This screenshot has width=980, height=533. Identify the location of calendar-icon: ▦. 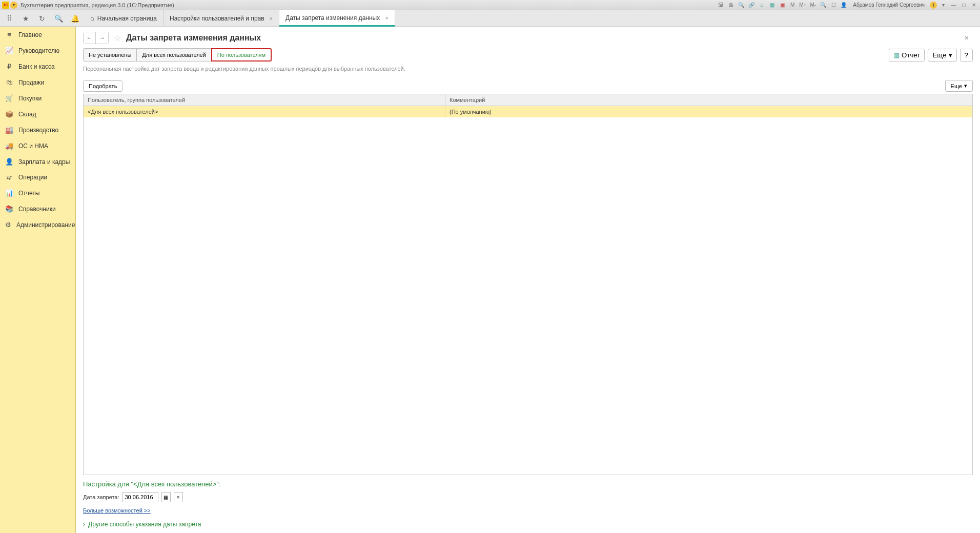
(772, 5).